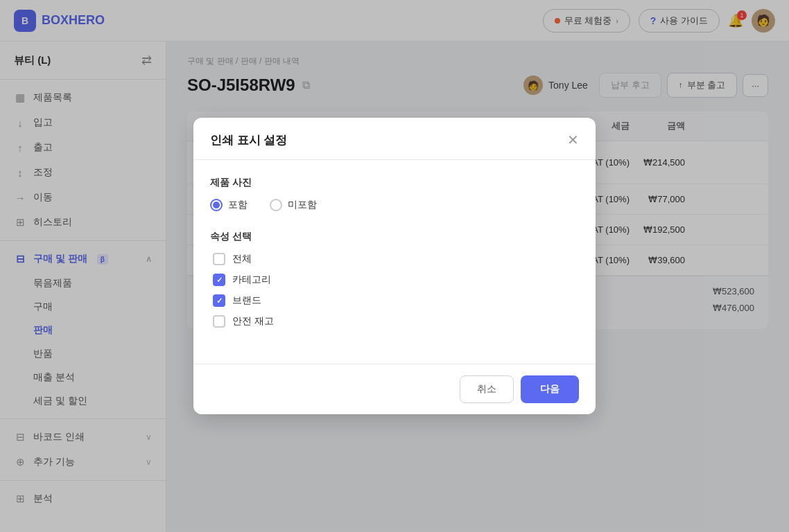 Image resolution: width=789 pixels, height=532 pixels. What do you see at coordinates (219, 259) in the screenshot?
I see `checkbox-box-all` at bounding box center [219, 259].